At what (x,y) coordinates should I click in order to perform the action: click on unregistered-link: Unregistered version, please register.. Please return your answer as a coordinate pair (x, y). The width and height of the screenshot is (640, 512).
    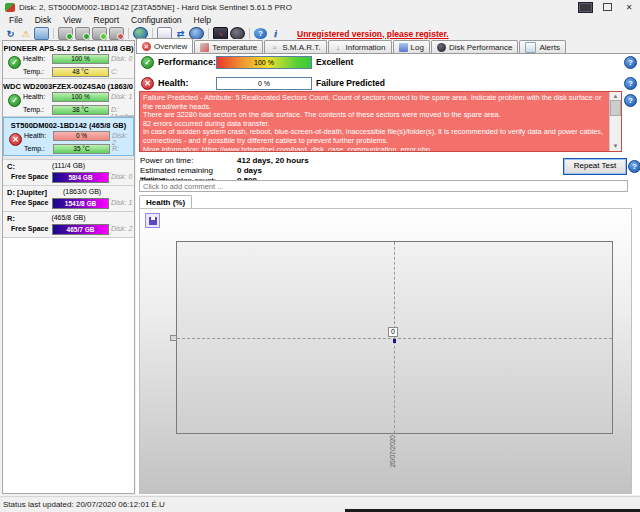
    Looking at the image, I should click on (373, 34).